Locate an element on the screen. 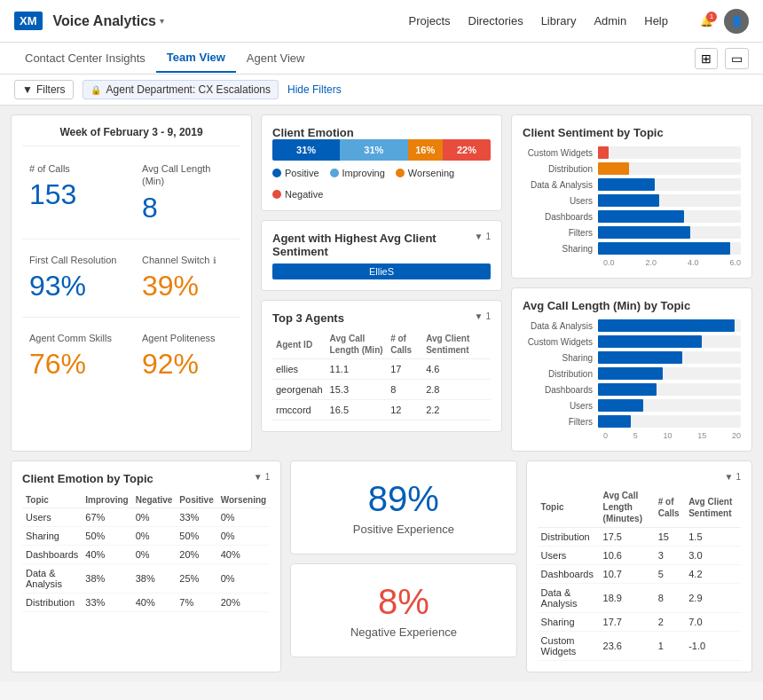  bar-row: Distribution is located at coordinates (632, 169).